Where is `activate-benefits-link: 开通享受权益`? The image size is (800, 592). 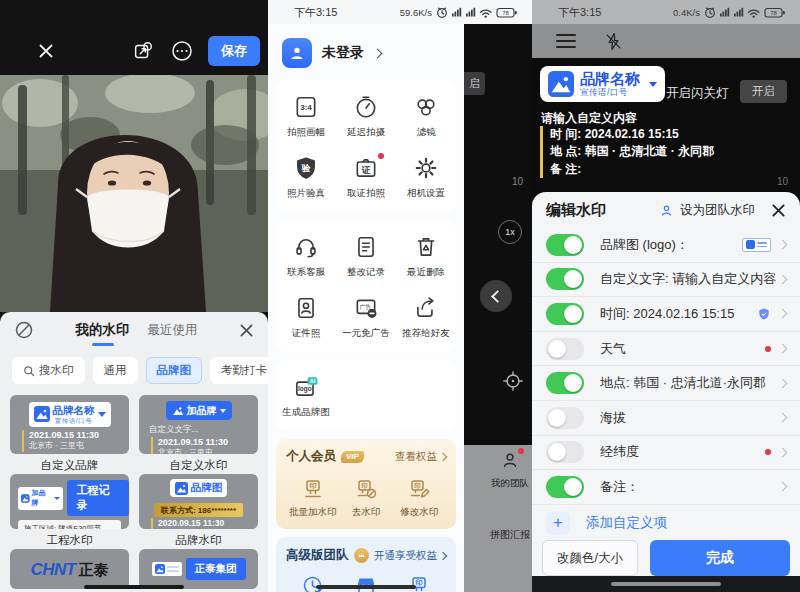
activate-benefits-link: 开通享受权益 is located at coordinates (410, 556).